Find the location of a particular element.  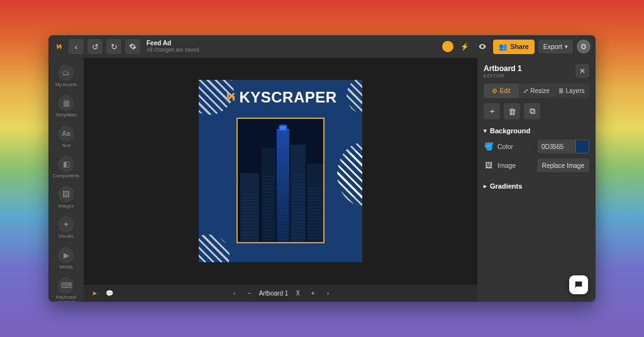

templates-icon: ▦ is located at coordinates (66, 103).